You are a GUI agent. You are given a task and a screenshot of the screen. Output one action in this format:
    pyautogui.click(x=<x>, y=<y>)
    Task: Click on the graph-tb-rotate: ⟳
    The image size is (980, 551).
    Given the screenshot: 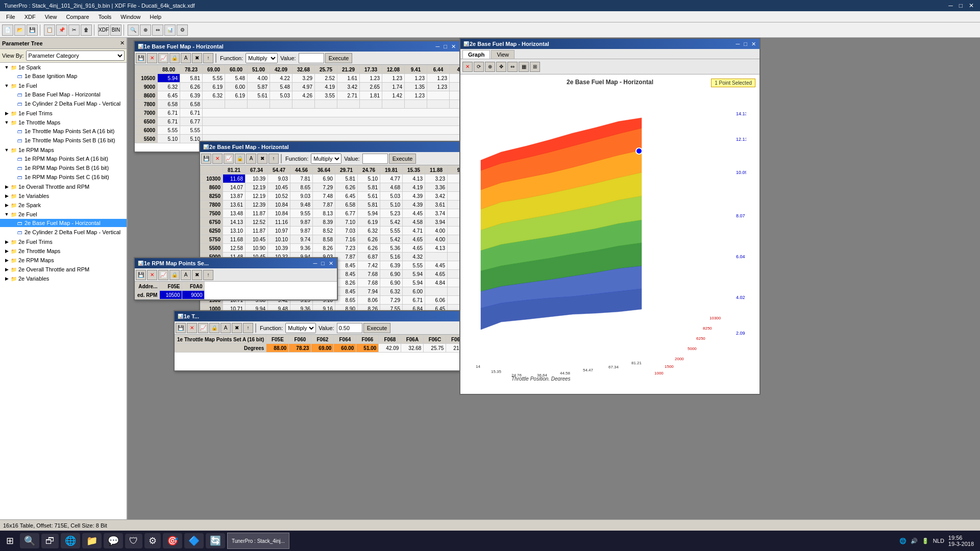 What is the action you would take?
    pyautogui.click(x=479, y=67)
    